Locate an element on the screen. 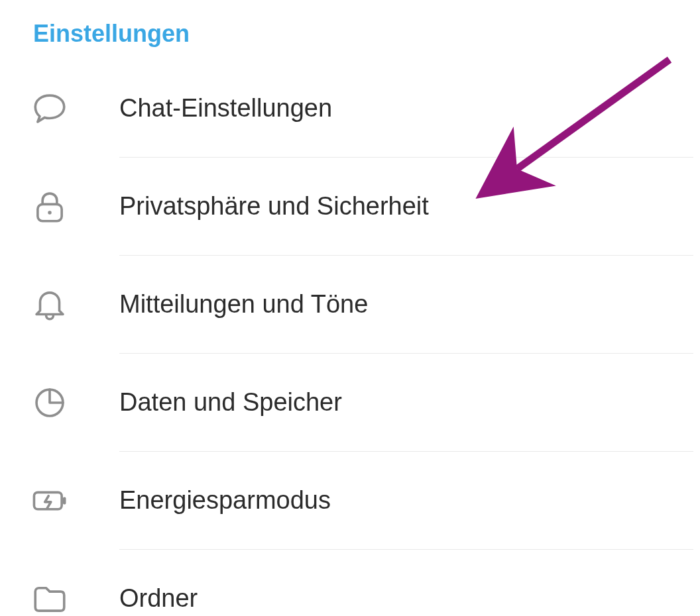  battery-icon is located at coordinates (60, 501).